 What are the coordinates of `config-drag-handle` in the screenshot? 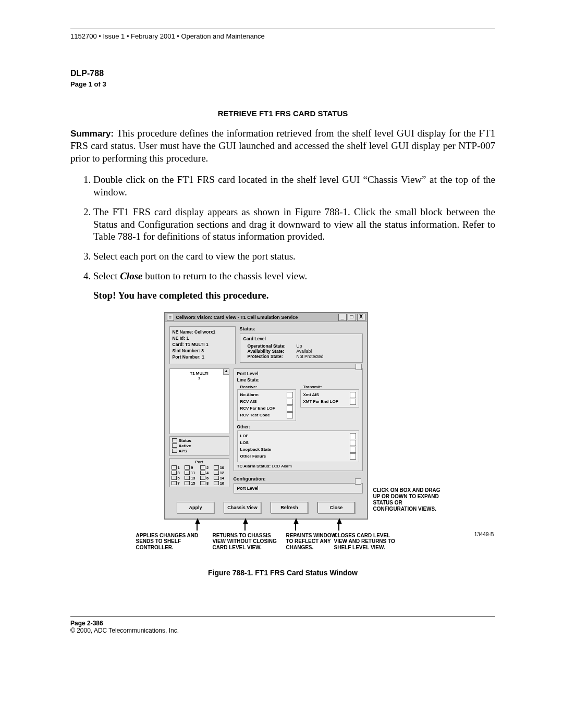 It's located at (358, 482).